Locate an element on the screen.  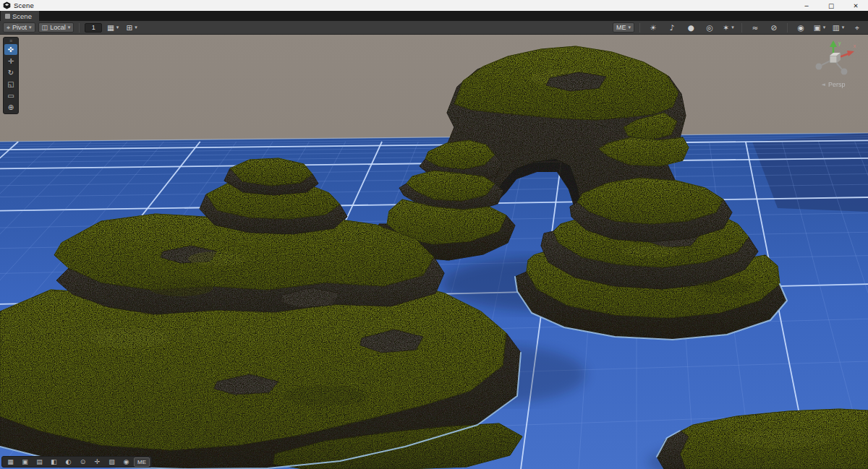
search-tool-button: ⊙ is located at coordinates (82, 462).